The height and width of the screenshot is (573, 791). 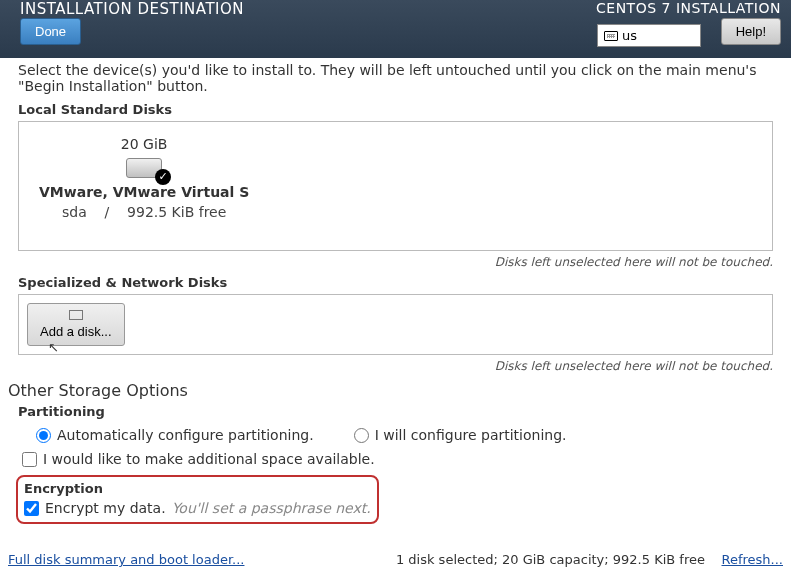 I want to click on local-disks-hint: Disks left unselected here will not be t…, so click(x=396, y=262).